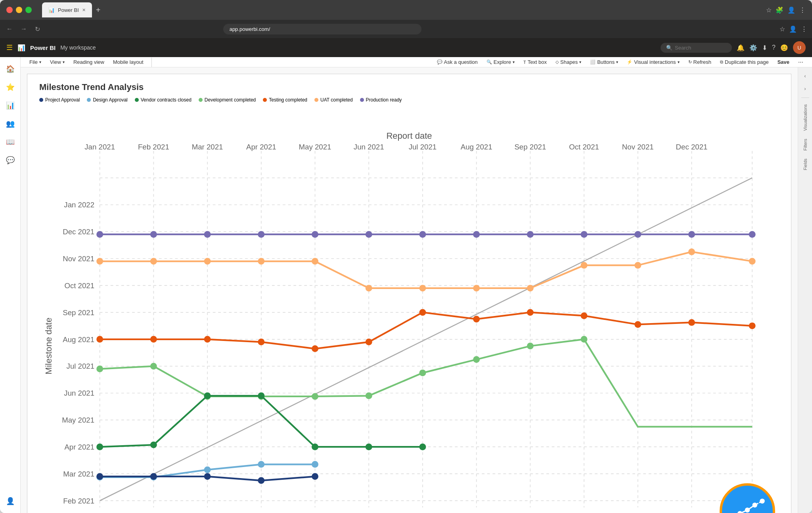 The image size is (812, 513). I want to click on visual-interactions-btn: ⚡ Visual interactions ▾, so click(653, 62).